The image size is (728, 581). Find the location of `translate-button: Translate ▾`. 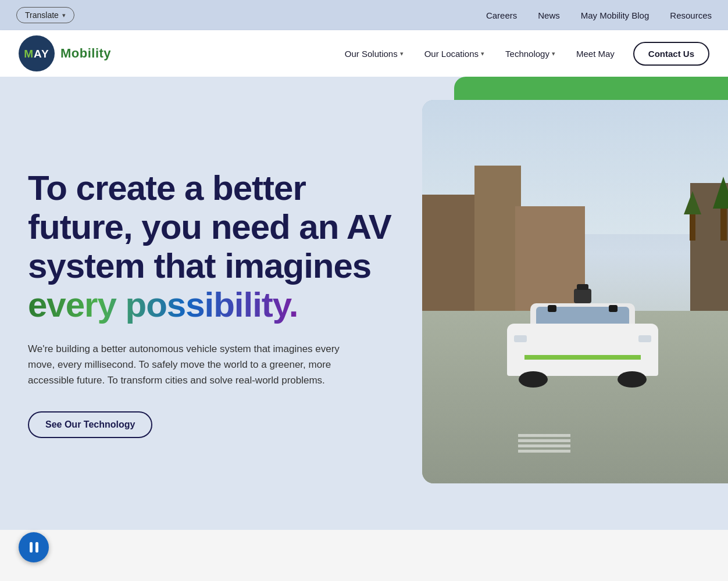

translate-button: Translate ▾ is located at coordinates (45, 15).